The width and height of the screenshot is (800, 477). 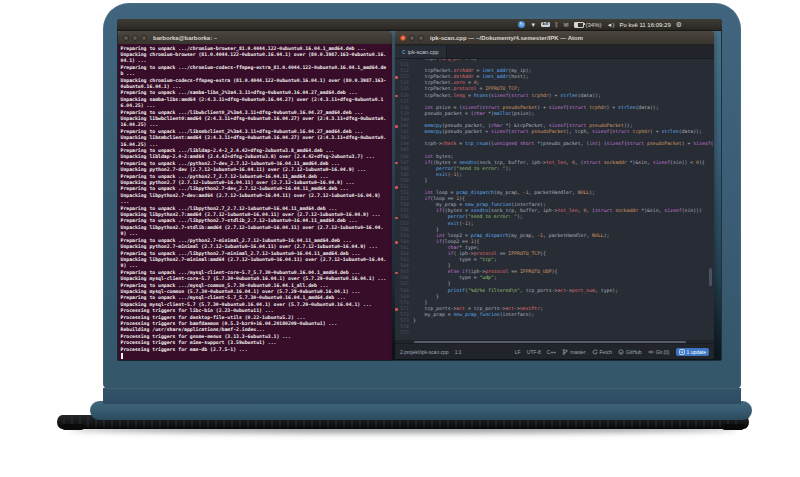 I want to click on session-gear-icon: ⚙, so click(x=679, y=25).